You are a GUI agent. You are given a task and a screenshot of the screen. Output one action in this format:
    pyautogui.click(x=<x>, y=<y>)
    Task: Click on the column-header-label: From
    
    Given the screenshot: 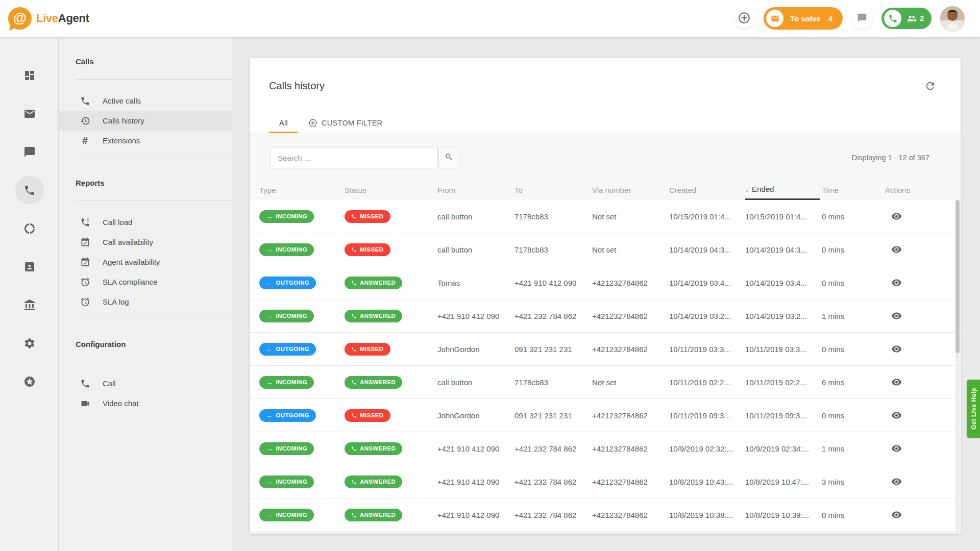 What is the action you would take?
    pyautogui.click(x=446, y=190)
    